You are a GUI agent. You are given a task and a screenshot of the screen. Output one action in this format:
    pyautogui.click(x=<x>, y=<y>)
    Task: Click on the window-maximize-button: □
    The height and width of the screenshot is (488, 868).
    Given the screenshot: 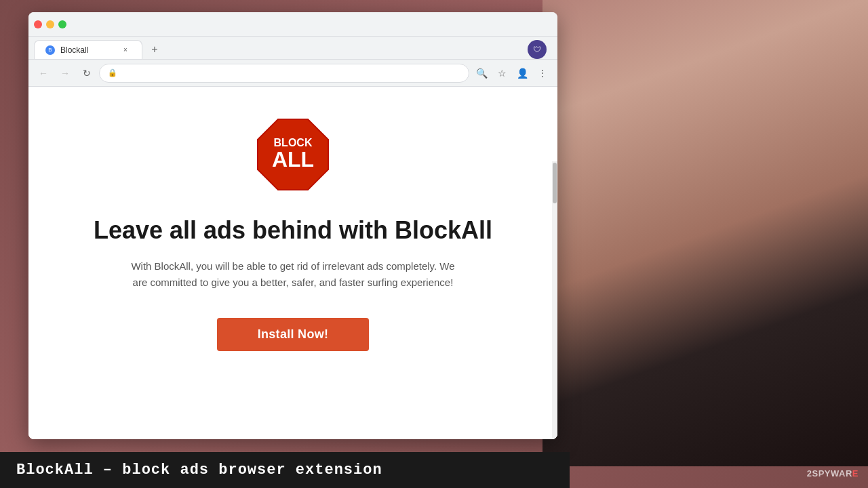 What is the action you would take?
    pyautogui.click(x=62, y=24)
    